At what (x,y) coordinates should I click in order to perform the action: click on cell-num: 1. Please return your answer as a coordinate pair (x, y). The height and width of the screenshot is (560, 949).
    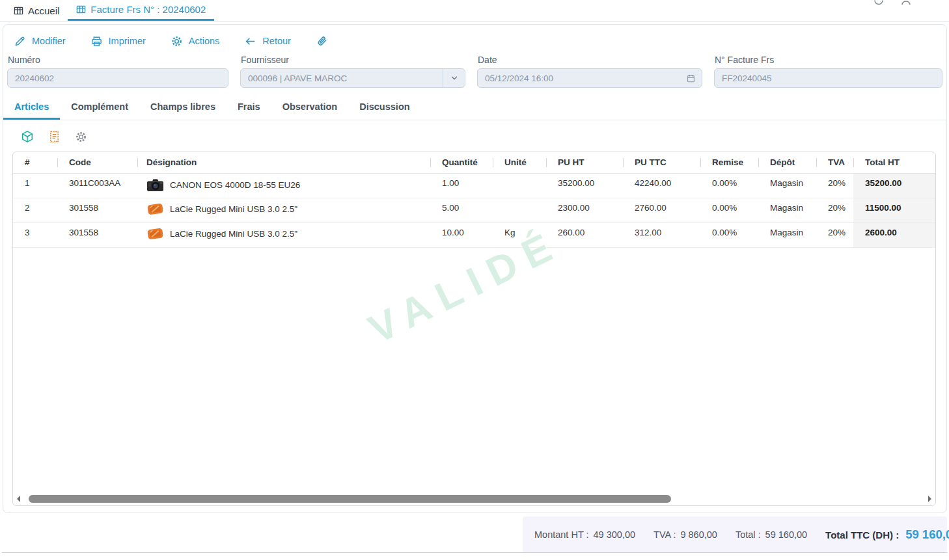
    Looking at the image, I should click on (35, 185).